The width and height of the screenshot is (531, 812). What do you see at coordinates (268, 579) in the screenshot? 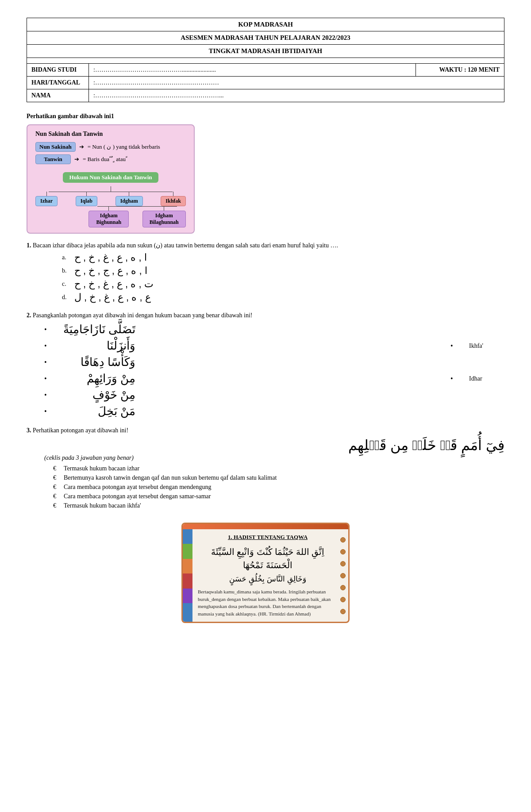
I see `hadist-arabic-sub: وَخَالِقِ النَّاسَ بِخُلُقٍ حَسَنٍ` at bounding box center [268, 579].